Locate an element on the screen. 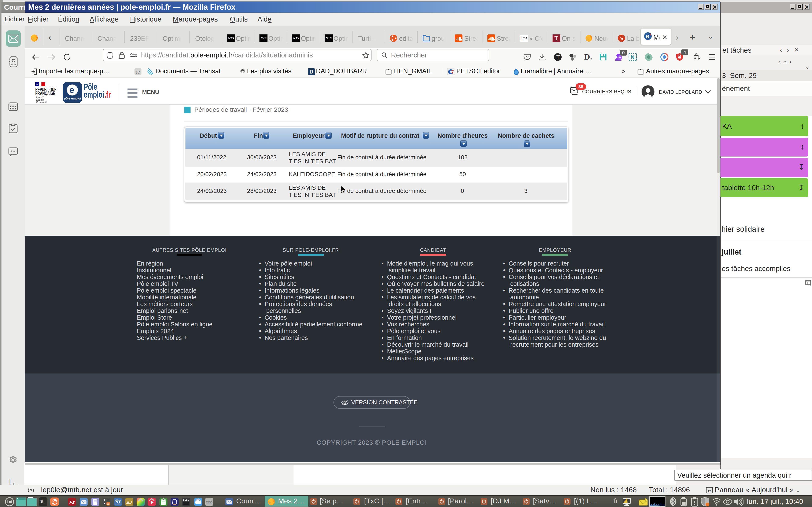 The height and width of the screenshot is (507, 812). svg-text: xxx is located at coordinates (209, 502).